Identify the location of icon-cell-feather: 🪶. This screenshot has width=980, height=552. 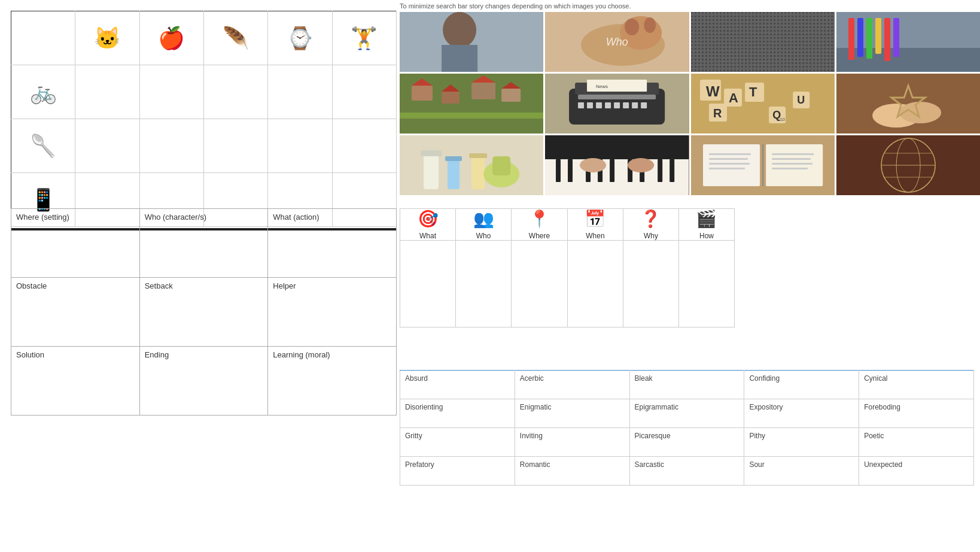
(236, 38).